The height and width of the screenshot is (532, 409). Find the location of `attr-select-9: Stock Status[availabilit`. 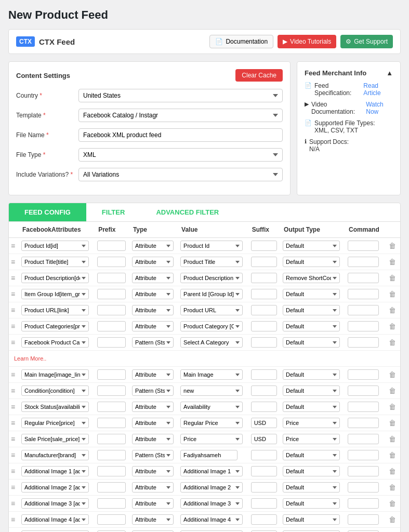

attr-select-9: Stock Status[availabilit is located at coordinates (55, 407).